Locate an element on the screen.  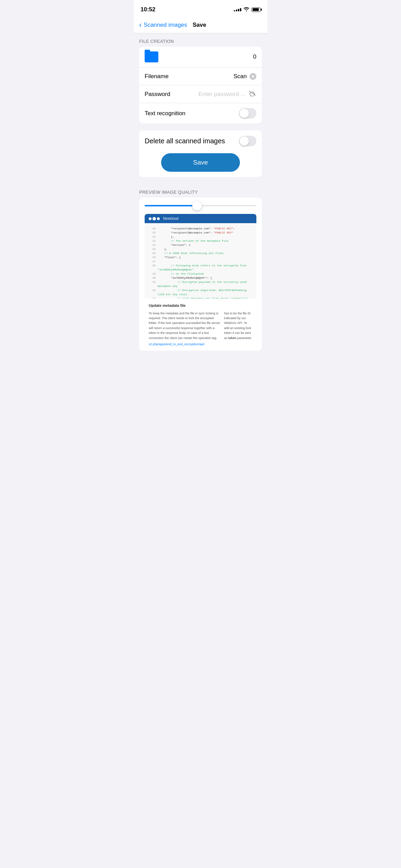
battery-icon is located at coordinates (256, 10).